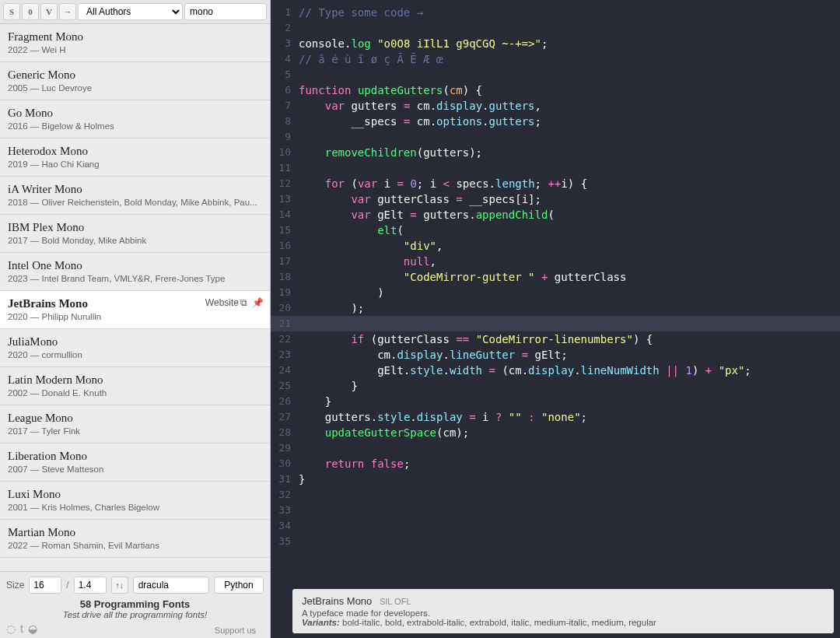 The height and width of the screenshot is (638, 840). I want to click on code-line: 3console.log "o0O8 iIlL1 g9qCGQ ~-+=>";, so click(555, 44).